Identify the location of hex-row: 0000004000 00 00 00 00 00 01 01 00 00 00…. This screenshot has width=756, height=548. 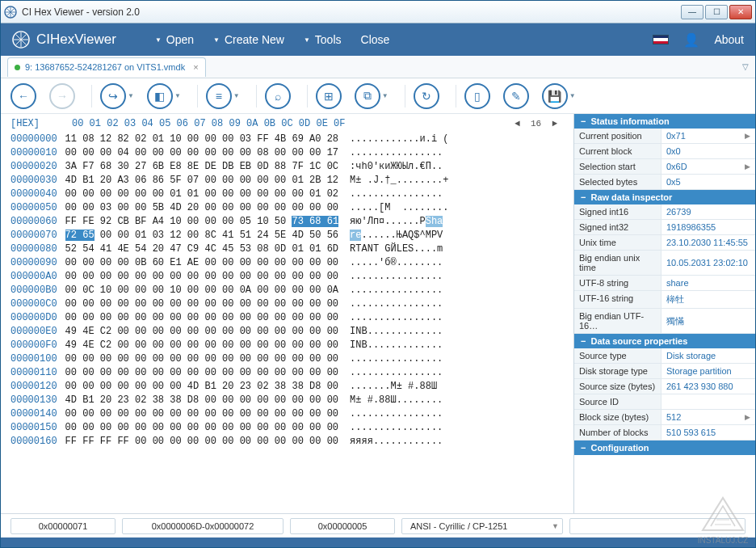
(292, 194).